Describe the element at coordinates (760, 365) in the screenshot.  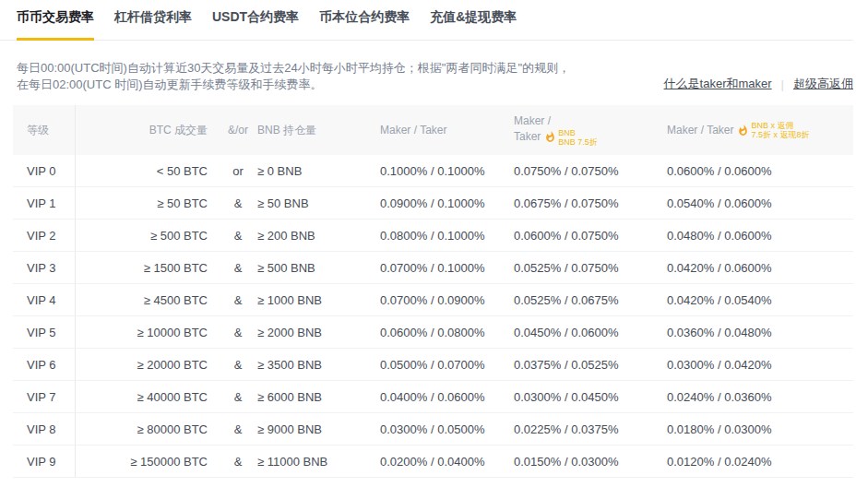
I see `maker-taker-referral-cell: 0.0300% / 0.0420%` at that location.